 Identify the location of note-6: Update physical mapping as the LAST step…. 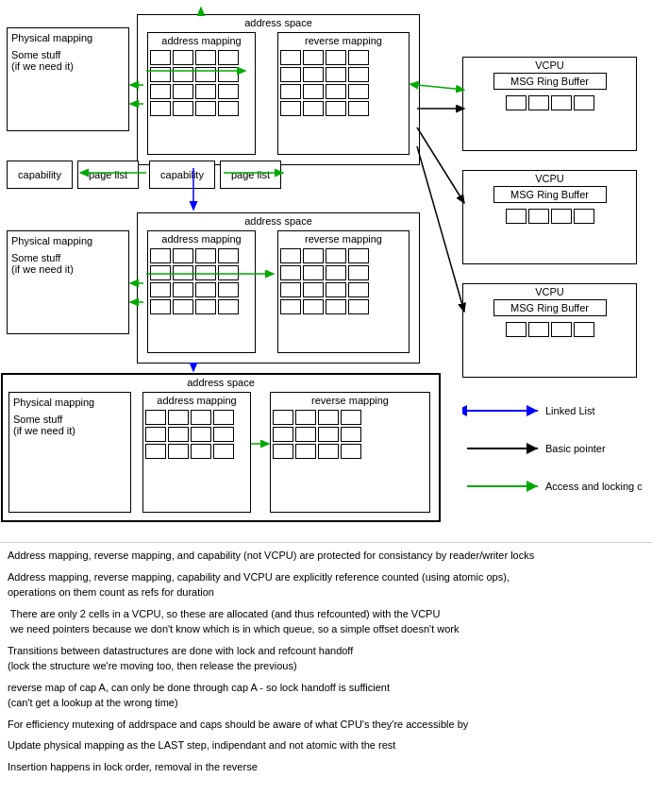
(326, 746).